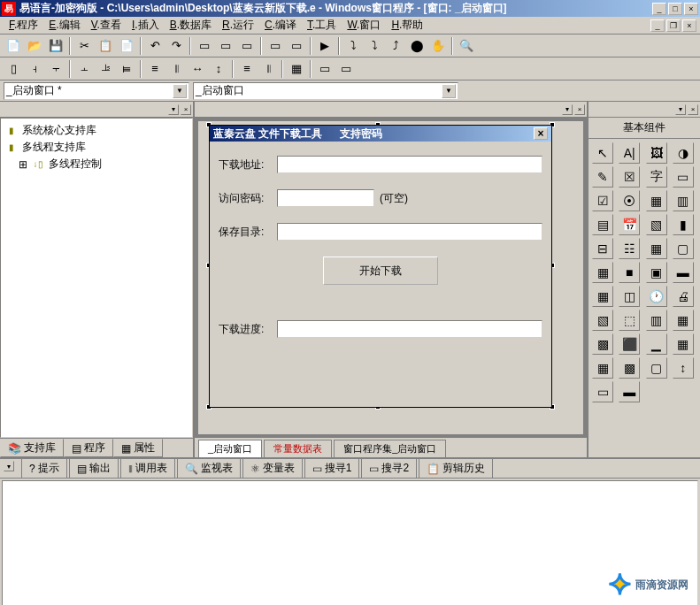  Describe the element at coordinates (127, 46) in the screenshot. I see `paste-icon: 📄` at that location.